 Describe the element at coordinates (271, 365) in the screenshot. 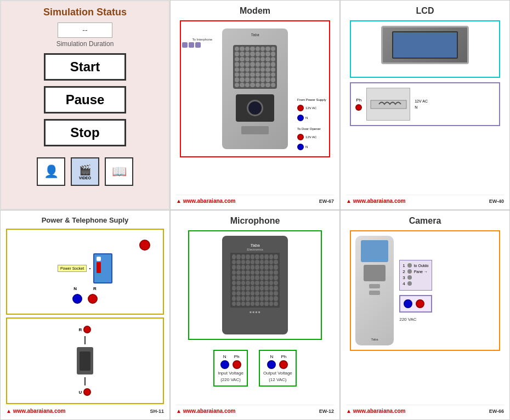

I see `mic-n-connector-out` at that location.